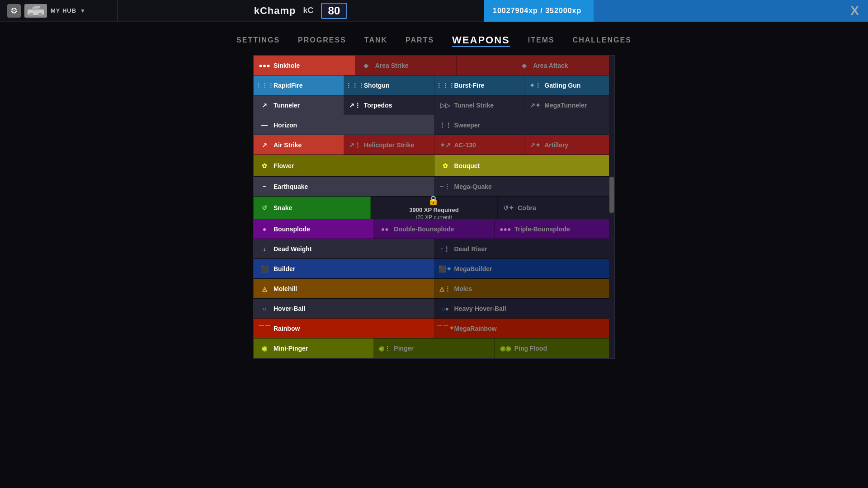  I want to click on area-strike-icon: ◈, so click(366, 66).